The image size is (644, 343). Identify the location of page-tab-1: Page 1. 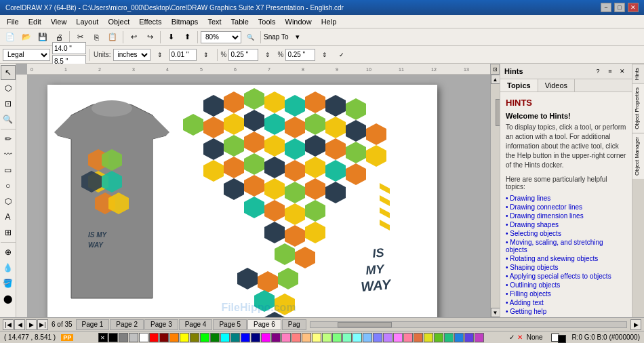
(93, 325).